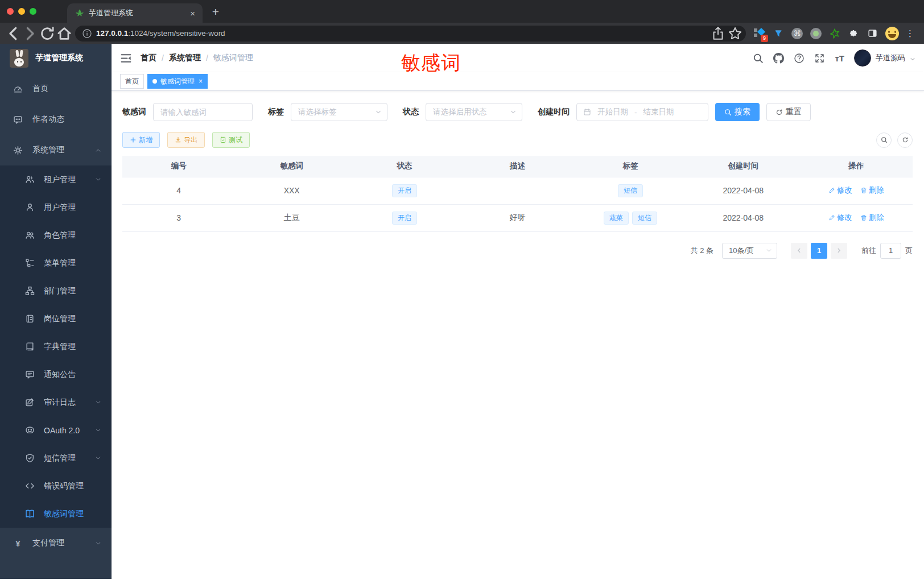 The width and height of the screenshot is (924, 584). What do you see at coordinates (884, 140) in the screenshot?
I see `toggle-search-icon` at bounding box center [884, 140].